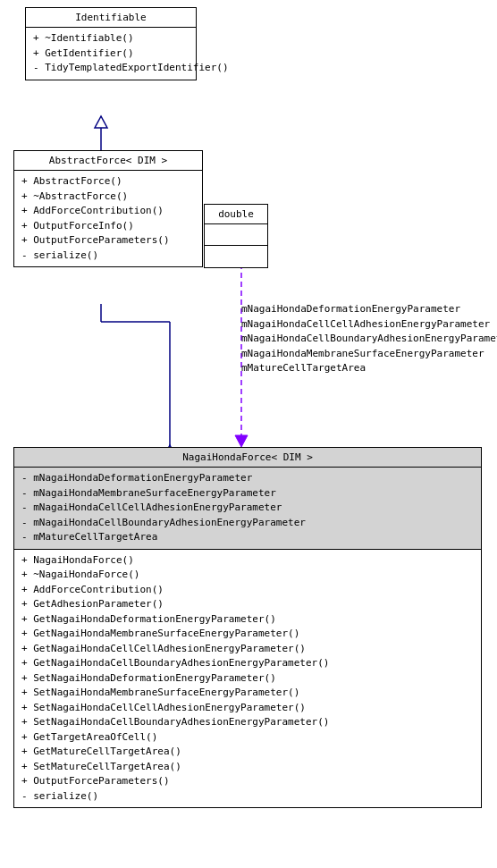 Image resolution: width=497 pixels, height=868 pixels. I want to click on nagai-honda-header: NagaiHondaForce< DIM >, so click(248, 458).